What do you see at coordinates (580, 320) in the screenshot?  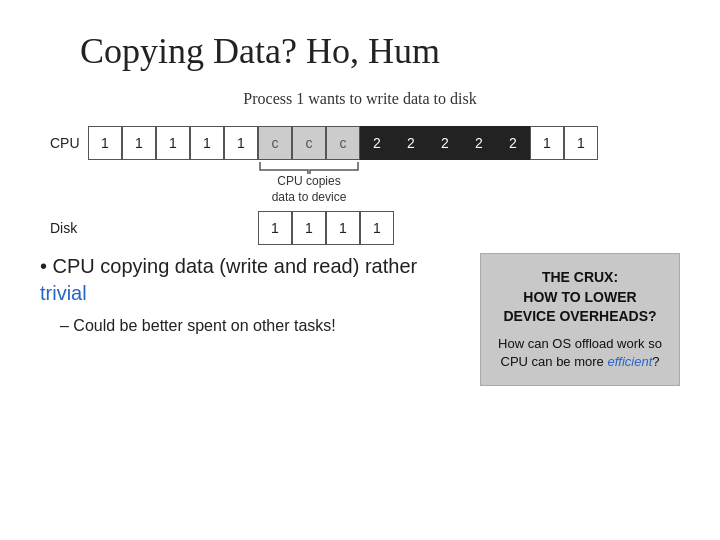 I see `crux-box: THE CRUX:HOW TO LOWERDEVICE OVERHEADS? H…` at bounding box center [580, 320].